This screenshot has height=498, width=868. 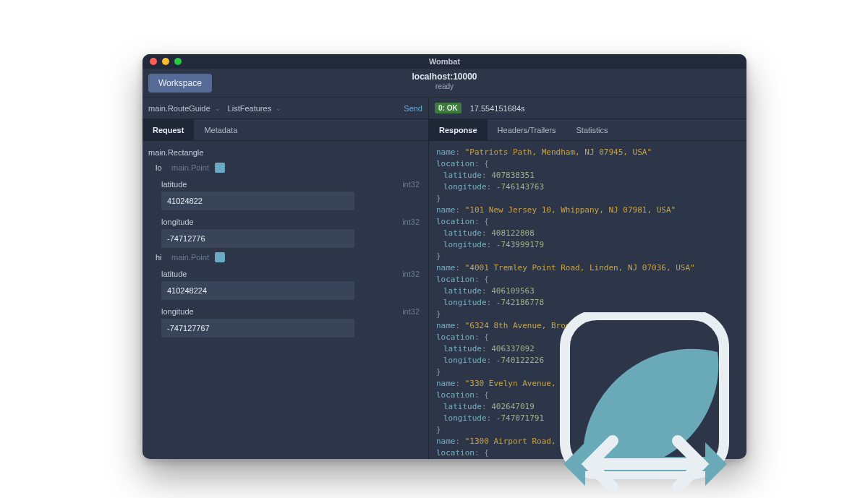 I want to click on tab-response: Response, so click(x=459, y=130).